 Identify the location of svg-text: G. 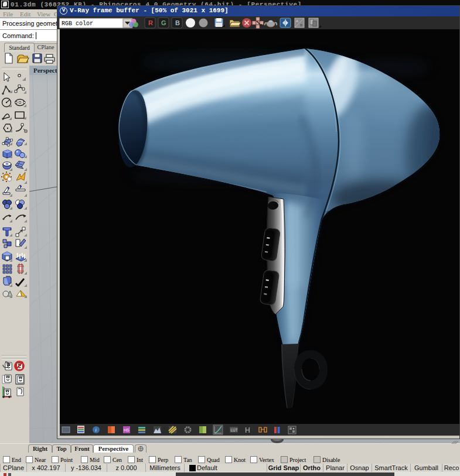
(164, 23).